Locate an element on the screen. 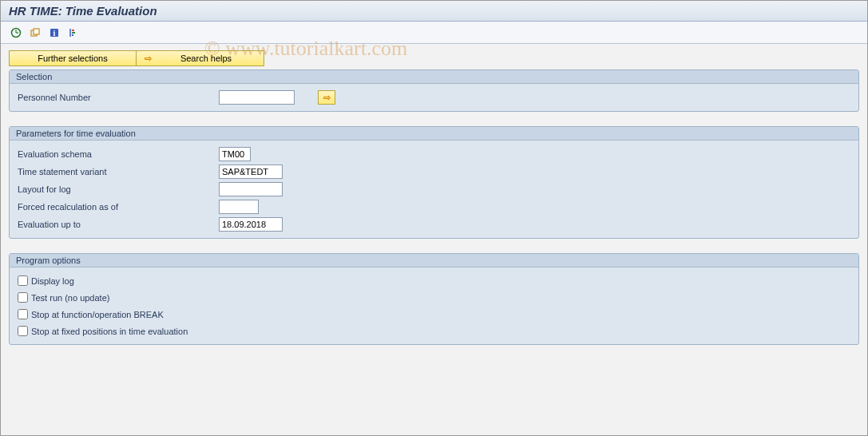 The image size is (868, 436). time-statement-input is located at coordinates (251, 172).